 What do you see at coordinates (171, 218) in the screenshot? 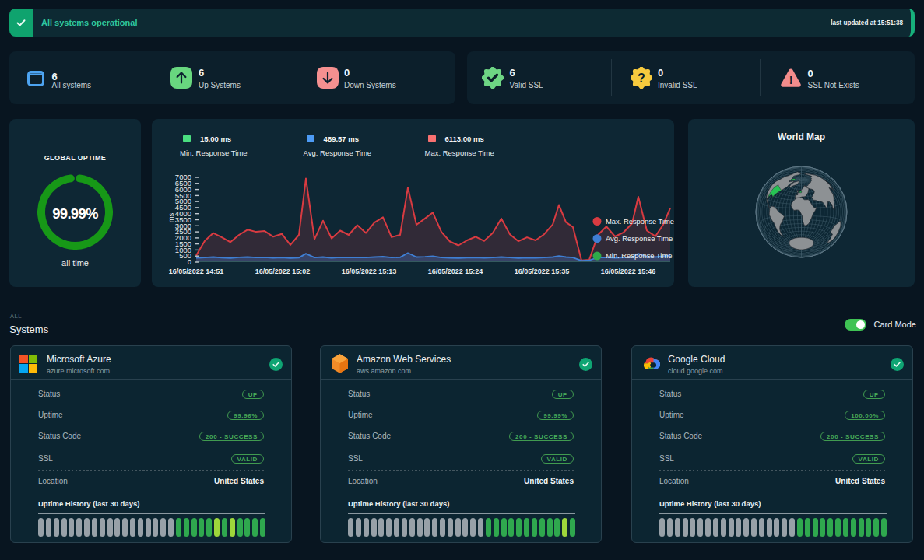
I see `svg-text: ms` at bounding box center [171, 218].